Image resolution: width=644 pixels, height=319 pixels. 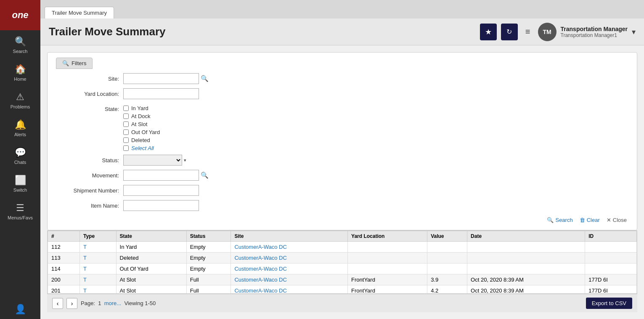 What do you see at coordinates (20, 72) in the screenshot?
I see `sidebar-item-home: 🏠 Home` at bounding box center [20, 72].